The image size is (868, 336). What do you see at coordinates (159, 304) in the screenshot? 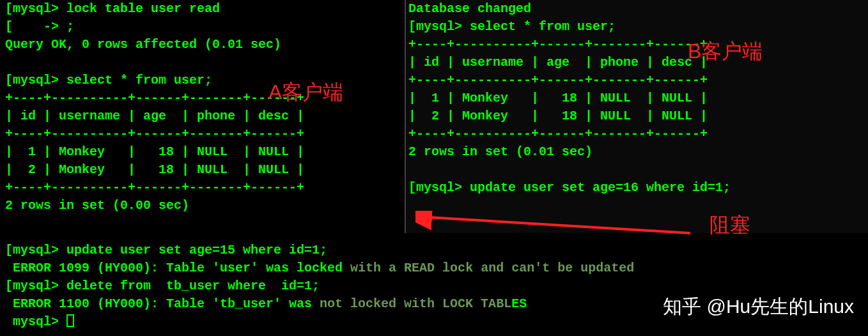
I see `error-text: ERROR 1100 (HY000): Table 'tb_user' was` at bounding box center [159, 304].